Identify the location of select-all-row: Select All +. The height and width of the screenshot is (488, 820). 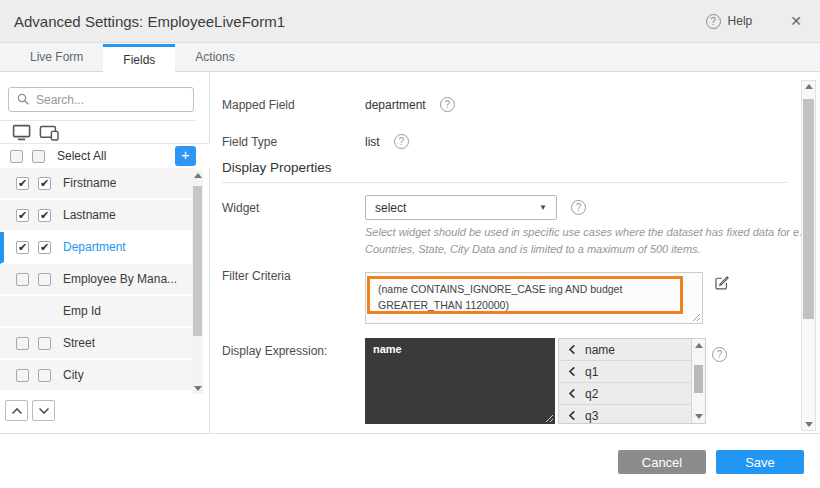
(105, 156).